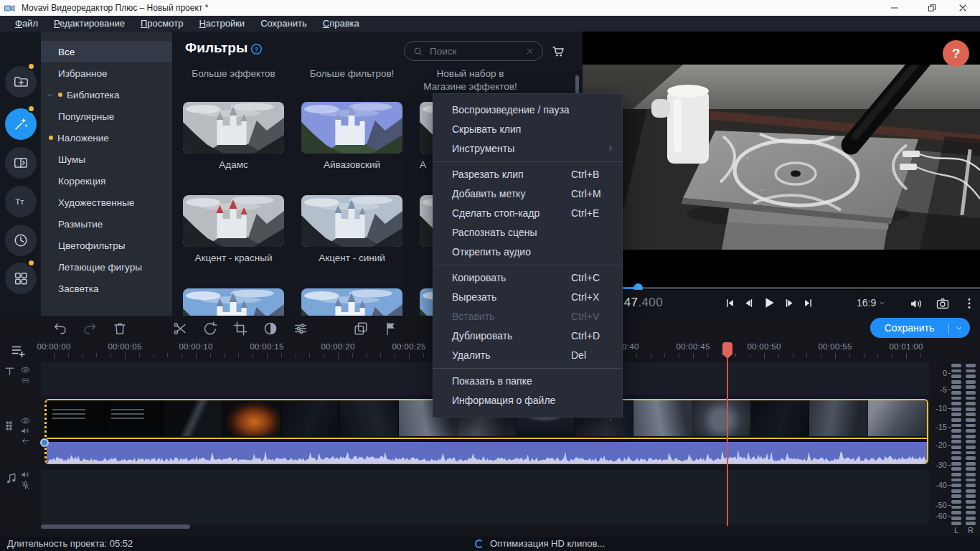  I want to click on project-duration: Длительность проекта: 05:52, so click(70, 544).